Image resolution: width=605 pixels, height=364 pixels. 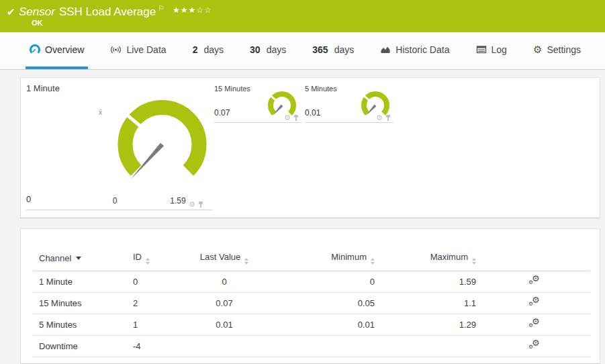 I want to click on cell-channel: 15 Minutes, so click(x=80, y=304).